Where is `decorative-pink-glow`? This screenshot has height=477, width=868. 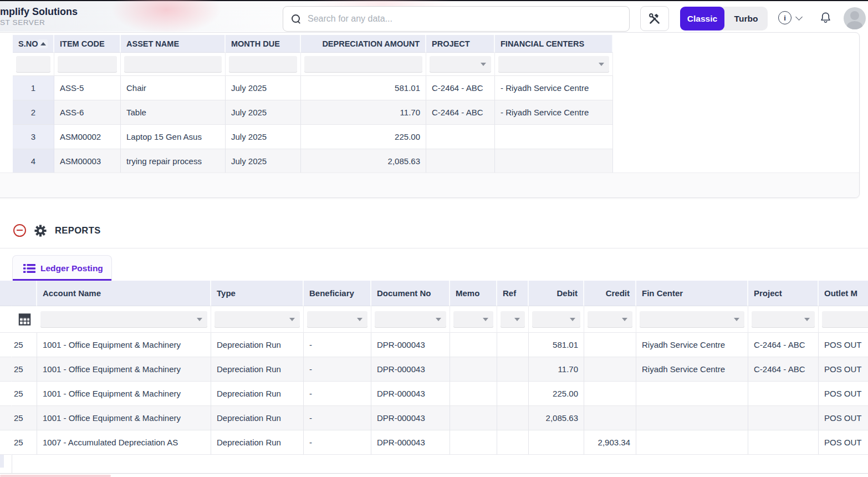
decorative-pink-glow is located at coordinates (166, 17).